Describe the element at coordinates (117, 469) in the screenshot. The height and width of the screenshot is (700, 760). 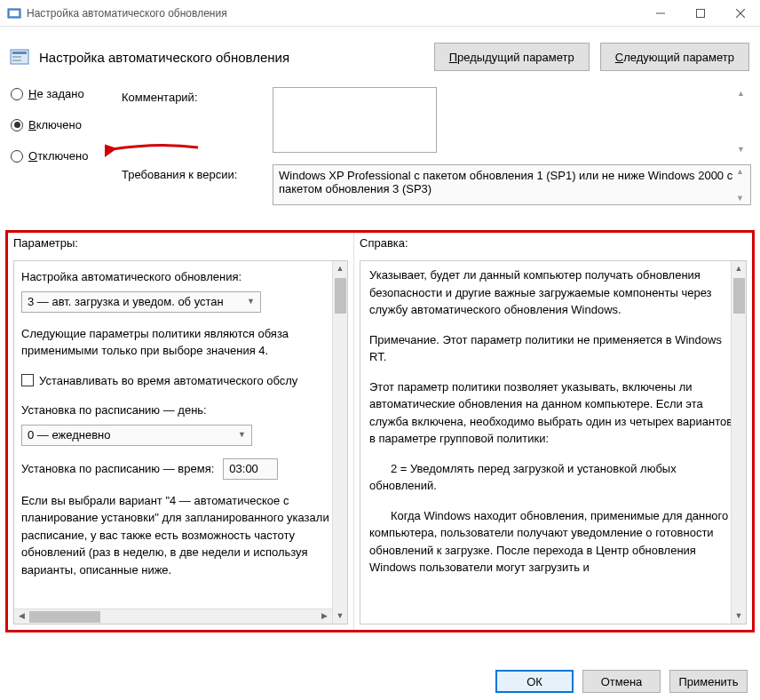
I see `time-label: Установка по расписанию — время:` at that location.